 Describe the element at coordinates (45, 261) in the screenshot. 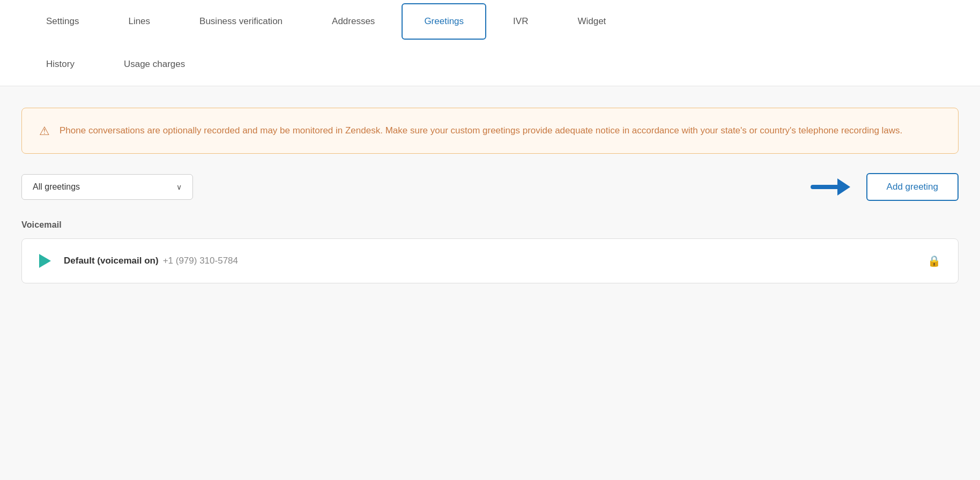

I see `play-button` at that location.